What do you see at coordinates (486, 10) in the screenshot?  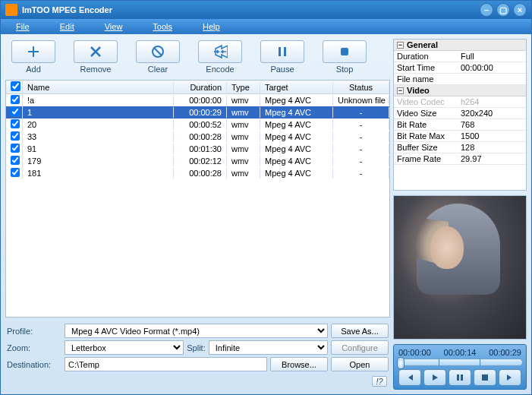 I see `minimize-button: –` at bounding box center [486, 10].